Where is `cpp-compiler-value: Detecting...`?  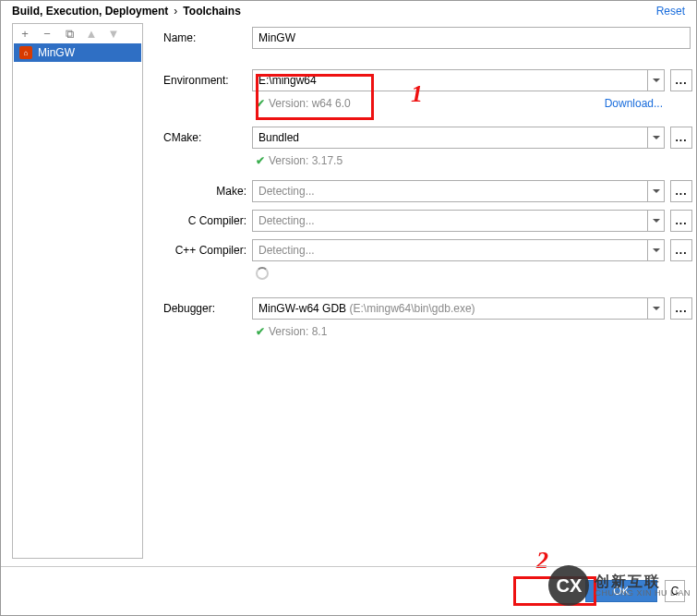 cpp-compiler-value: Detecting... is located at coordinates (451, 250).